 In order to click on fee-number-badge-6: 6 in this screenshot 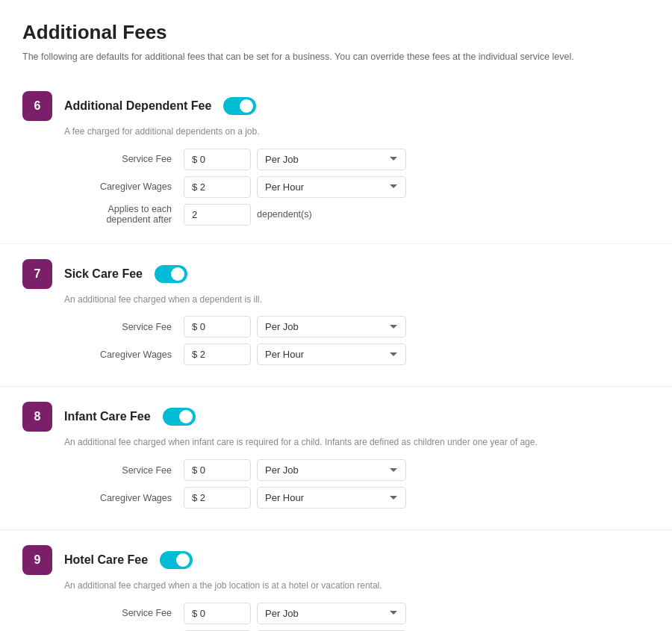, I will do `click(37, 106)`.